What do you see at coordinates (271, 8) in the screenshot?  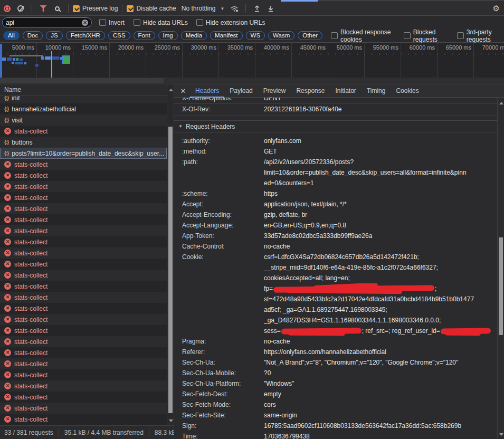 I see `export-har-button` at bounding box center [271, 8].